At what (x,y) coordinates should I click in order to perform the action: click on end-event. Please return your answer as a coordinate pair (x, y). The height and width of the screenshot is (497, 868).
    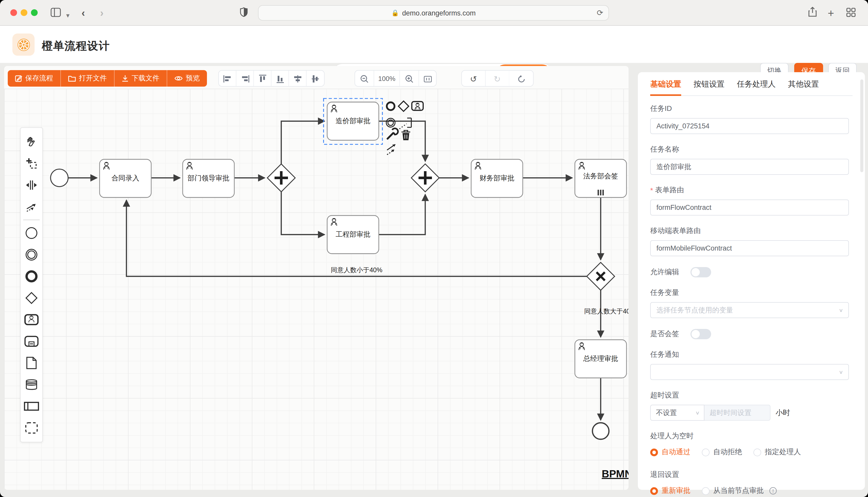
    Looking at the image, I should click on (601, 431).